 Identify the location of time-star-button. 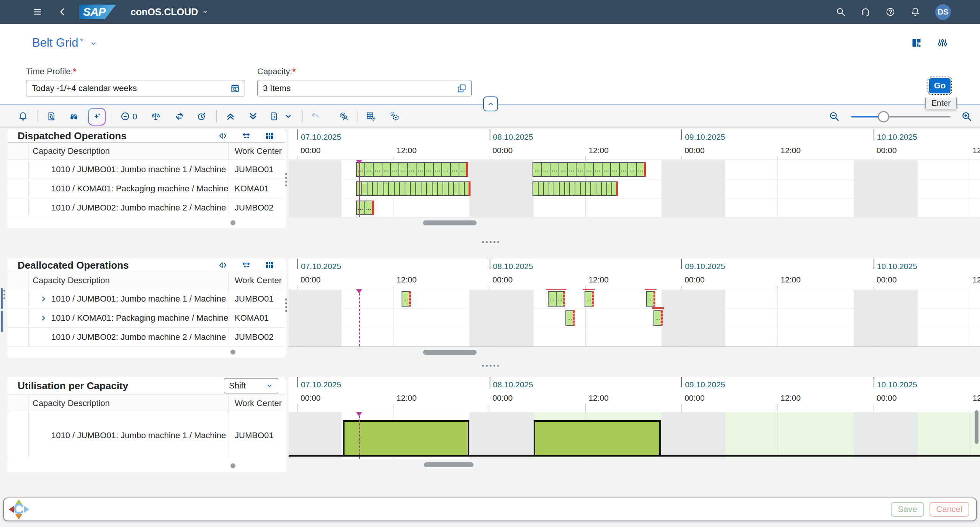
(202, 116).